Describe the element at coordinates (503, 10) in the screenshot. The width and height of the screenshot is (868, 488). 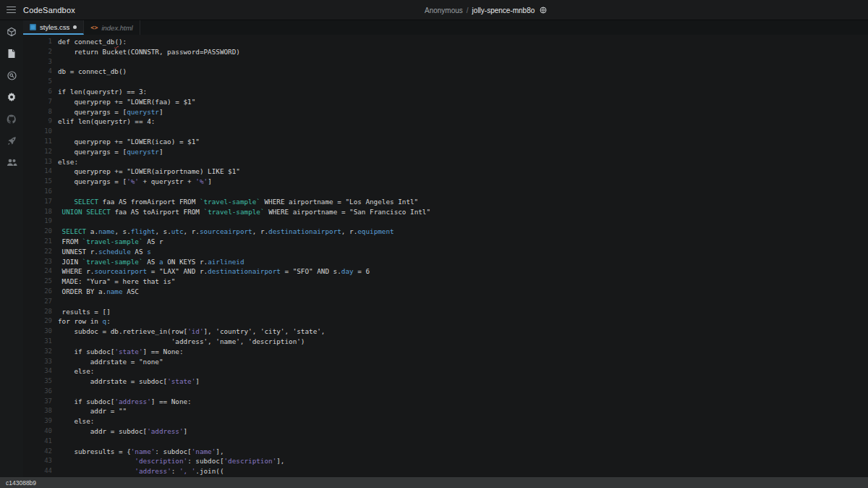
I see `sandbox-name: jolly-spence-mnb8o` at that location.